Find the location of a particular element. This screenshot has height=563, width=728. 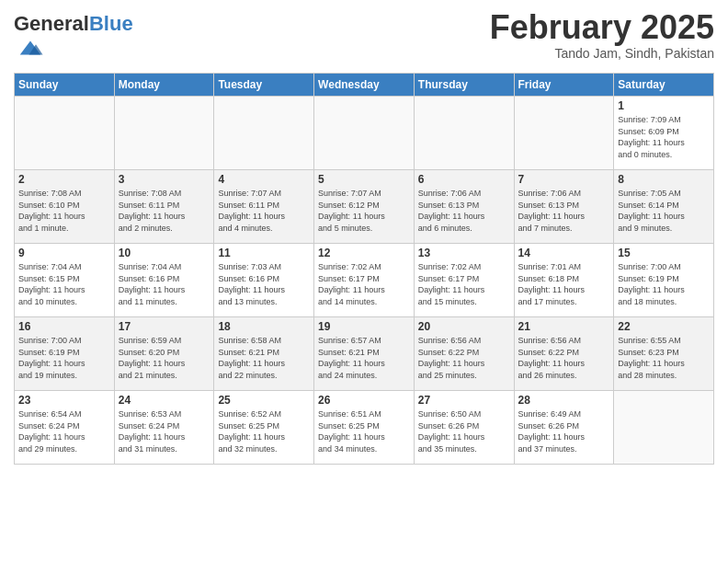

logo-text: GeneralBlue is located at coordinates (74, 24).